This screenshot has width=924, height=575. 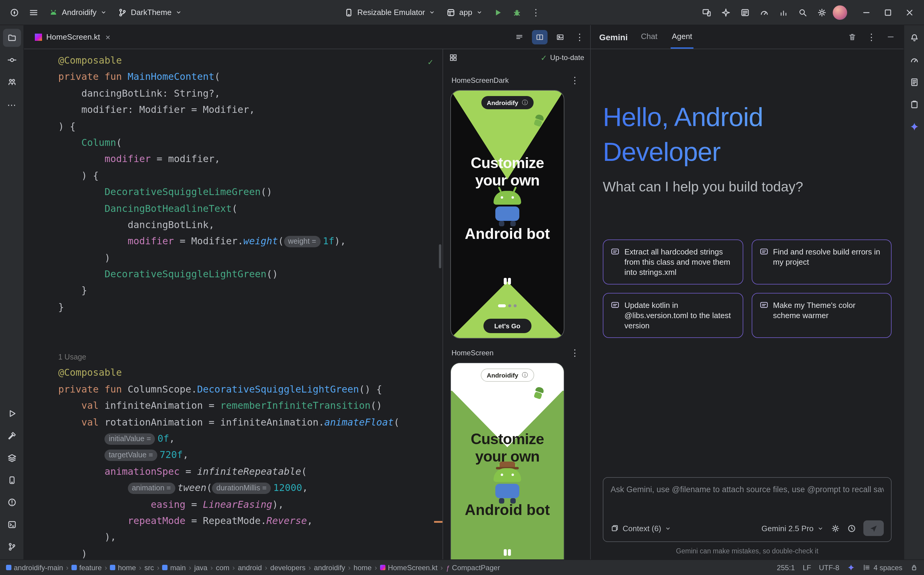 What do you see at coordinates (201, 567) in the screenshot?
I see `breadcrumb-item: java` at bounding box center [201, 567].